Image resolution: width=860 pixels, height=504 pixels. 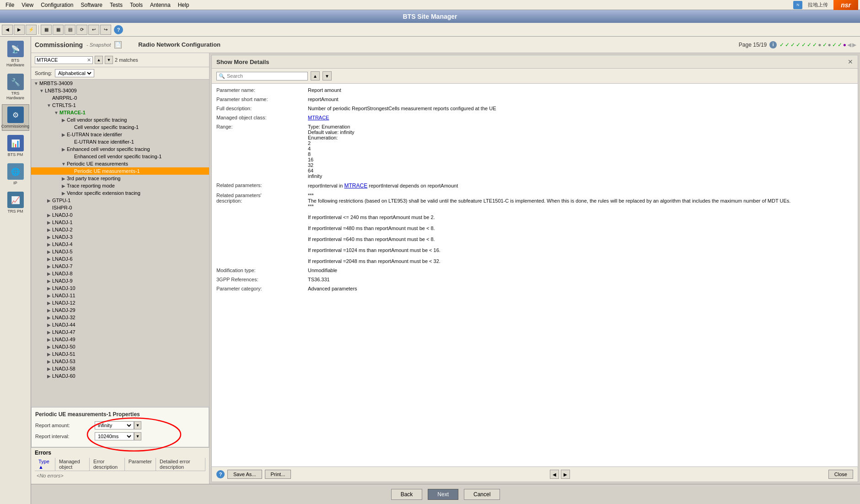 I want to click on tree-node-lnadj1: ▶LNADJ-1, so click(x=120, y=222).